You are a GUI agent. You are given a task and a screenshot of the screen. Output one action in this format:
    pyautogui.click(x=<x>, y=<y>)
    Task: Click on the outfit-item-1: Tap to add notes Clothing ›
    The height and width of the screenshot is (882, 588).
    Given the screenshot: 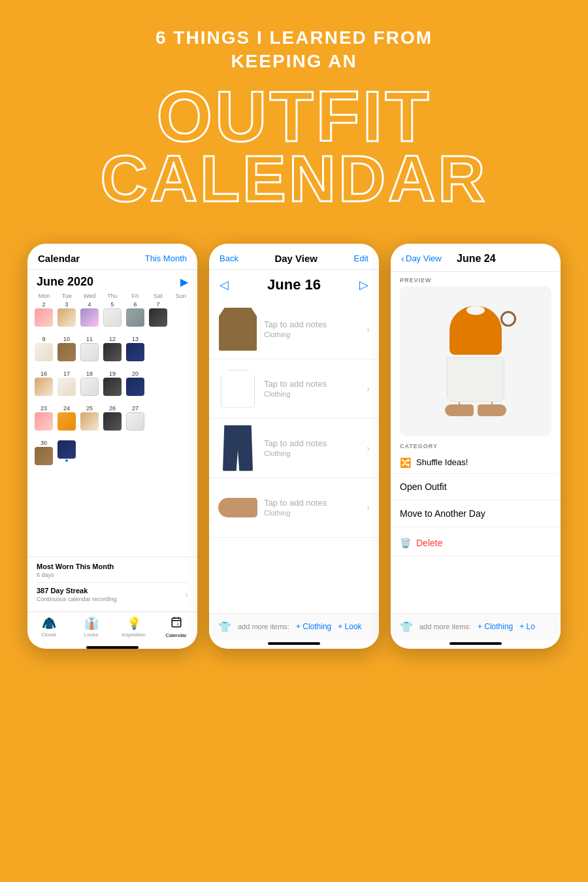 What is the action you would take?
    pyautogui.click(x=294, y=329)
    